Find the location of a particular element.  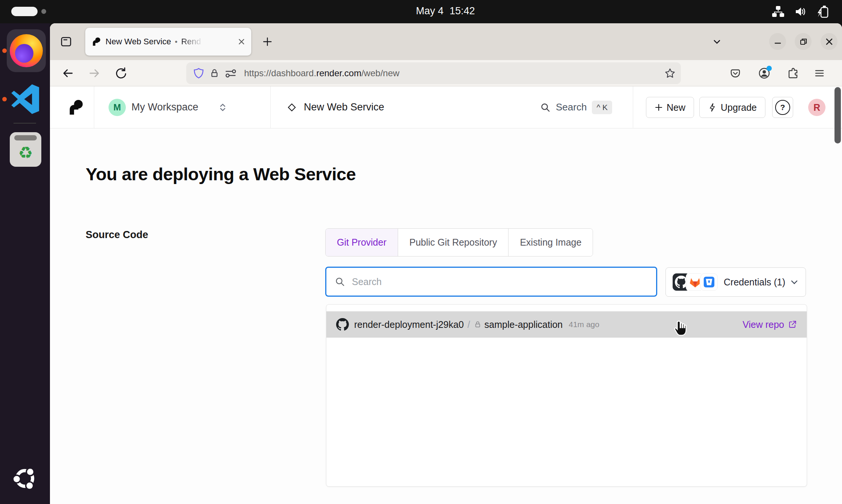

bitbucket-icon is located at coordinates (709, 282).